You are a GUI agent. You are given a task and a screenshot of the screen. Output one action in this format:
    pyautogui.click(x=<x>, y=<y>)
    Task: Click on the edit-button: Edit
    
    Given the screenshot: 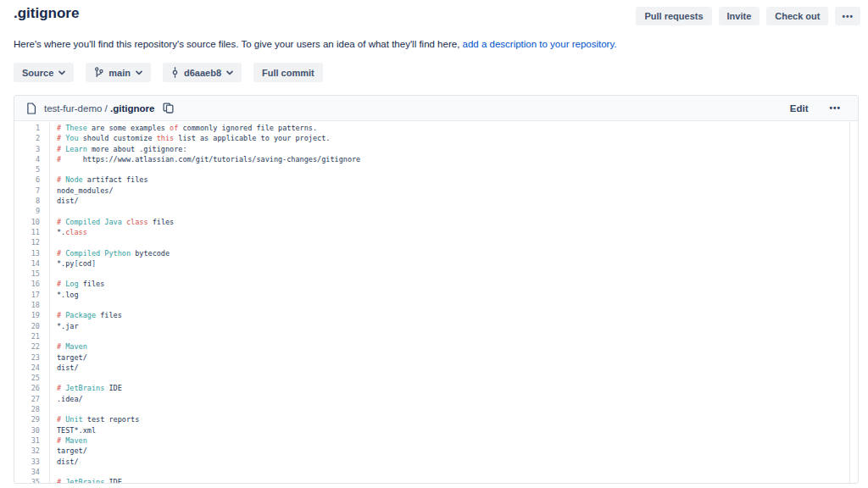 What is the action you would take?
    pyautogui.click(x=799, y=108)
    